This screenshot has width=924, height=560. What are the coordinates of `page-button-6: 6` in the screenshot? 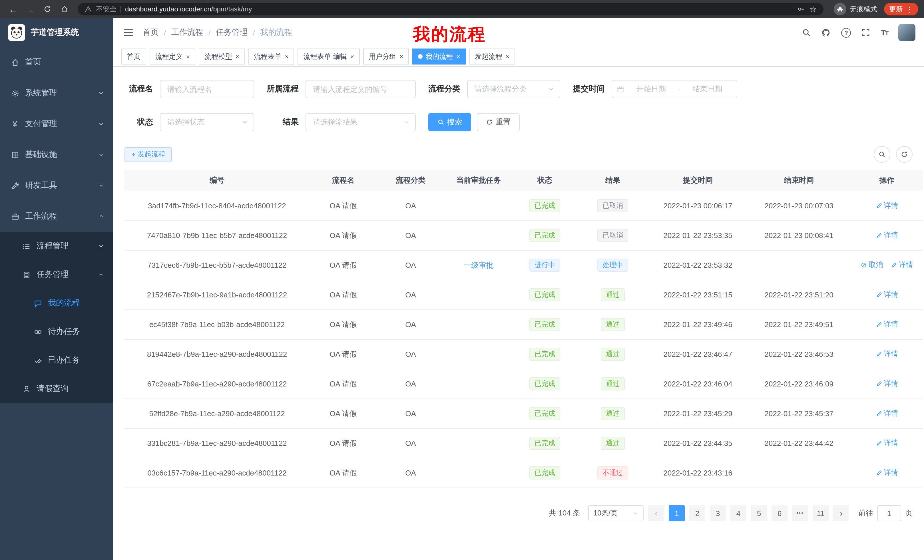 It's located at (779, 513).